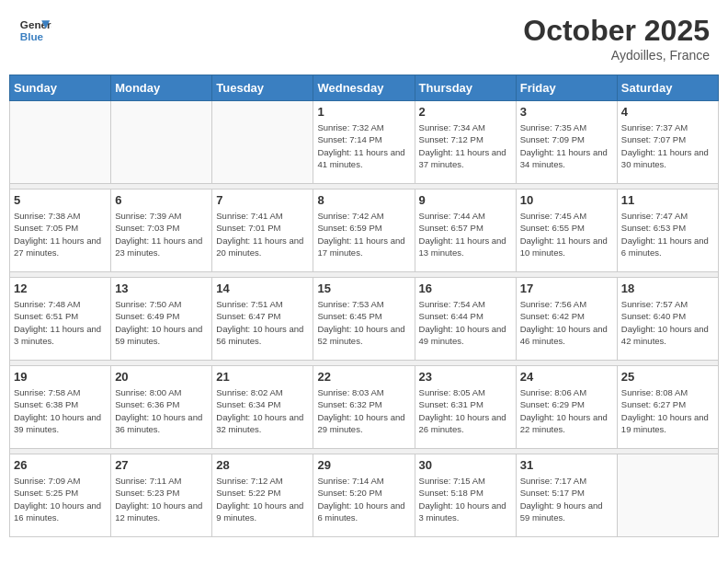 Image resolution: width=728 pixels, height=563 pixels. I want to click on calendar-cell: 21Sunrise: 8:02 AM Sunset: 6:34 PM Dayli…, so click(263, 408).